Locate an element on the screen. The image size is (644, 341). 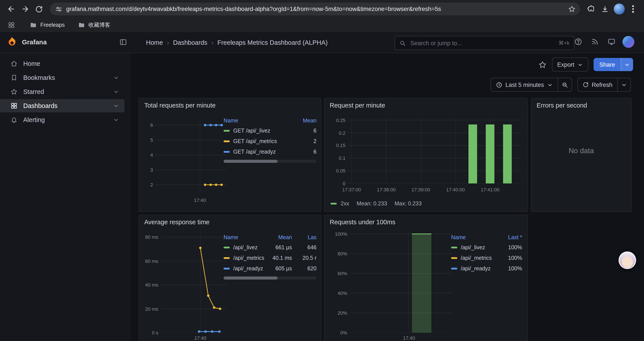
y-tick: 40% is located at coordinates (342, 293).